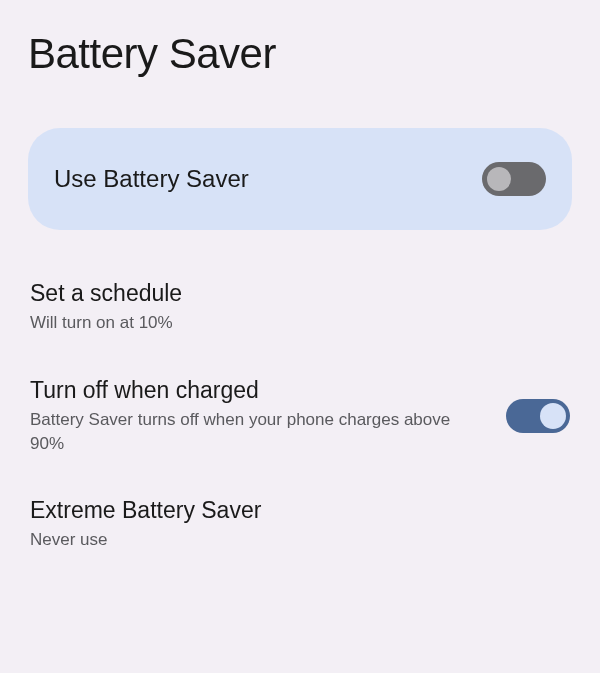 This screenshot has width=600, height=673. What do you see at coordinates (300, 54) in the screenshot?
I see `page-title: Battery Saver` at bounding box center [300, 54].